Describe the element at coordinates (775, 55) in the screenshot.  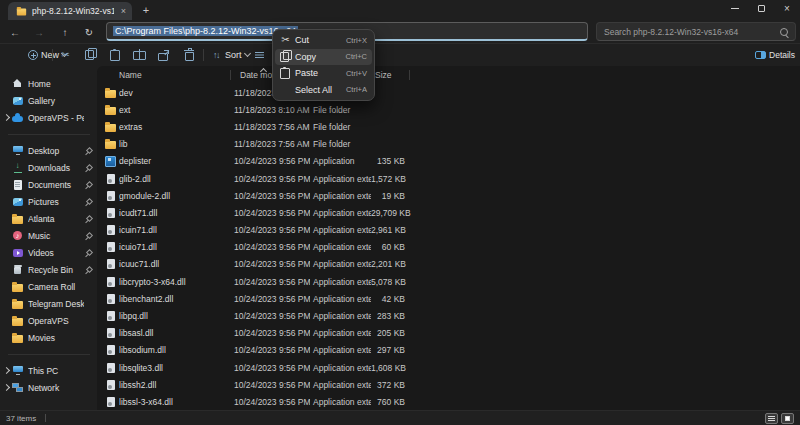
I see `details-pane-button: Details` at that location.